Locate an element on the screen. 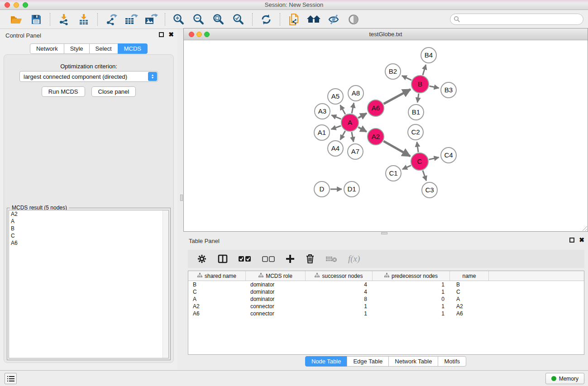  mcds-result-item: B is located at coordinates (89, 229).